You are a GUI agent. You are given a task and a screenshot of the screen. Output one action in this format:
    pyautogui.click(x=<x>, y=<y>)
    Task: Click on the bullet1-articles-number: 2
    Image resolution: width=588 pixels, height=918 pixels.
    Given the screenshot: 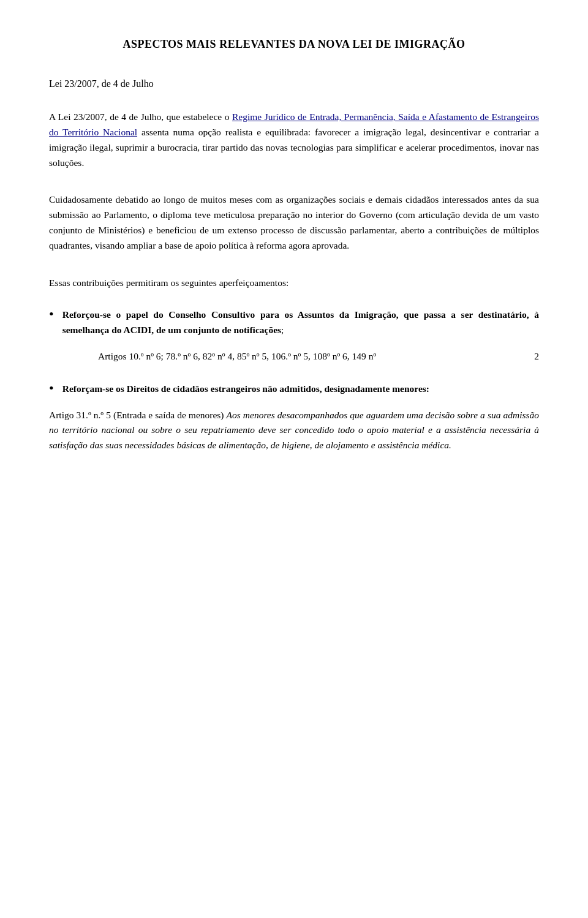 What is the action you would take?
    pyautogui.click(x=537, y=356)
    